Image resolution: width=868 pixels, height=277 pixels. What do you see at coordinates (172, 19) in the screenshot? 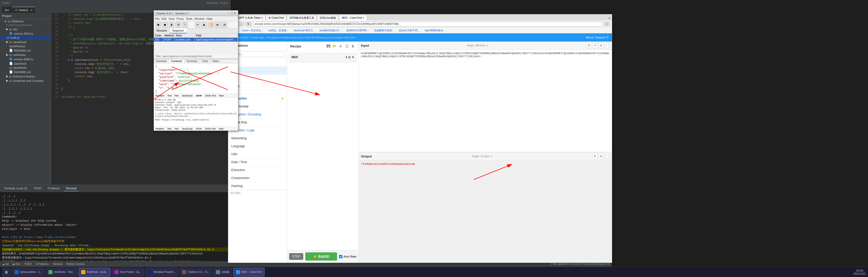
I see `charles-menu-view: View` at bounding box center [172, 19].